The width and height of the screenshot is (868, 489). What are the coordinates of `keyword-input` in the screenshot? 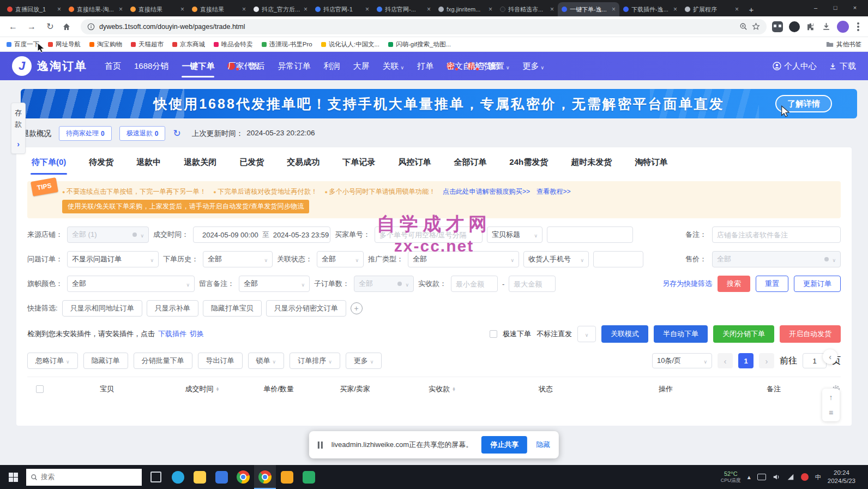 It's located at (590, 235).